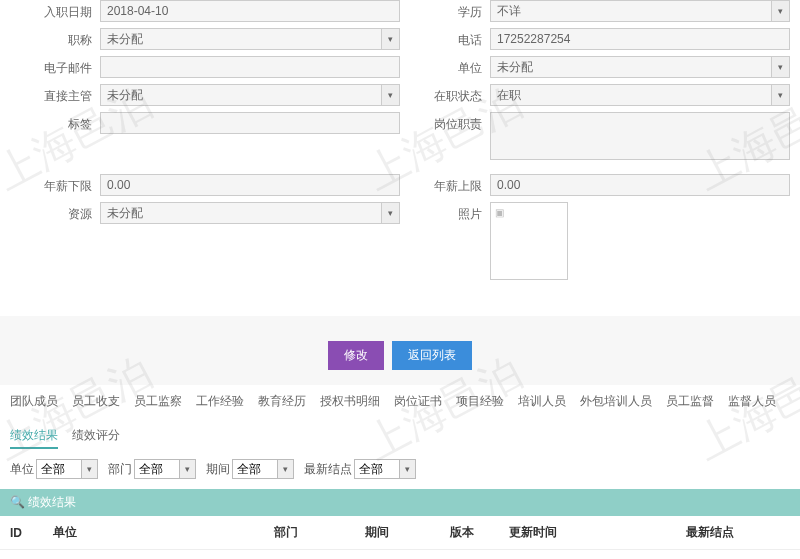 The image size is (800, 559). Describe the element at coordinates (640, 136) in the screenshot. I see `job-desc-textarea` at that location.